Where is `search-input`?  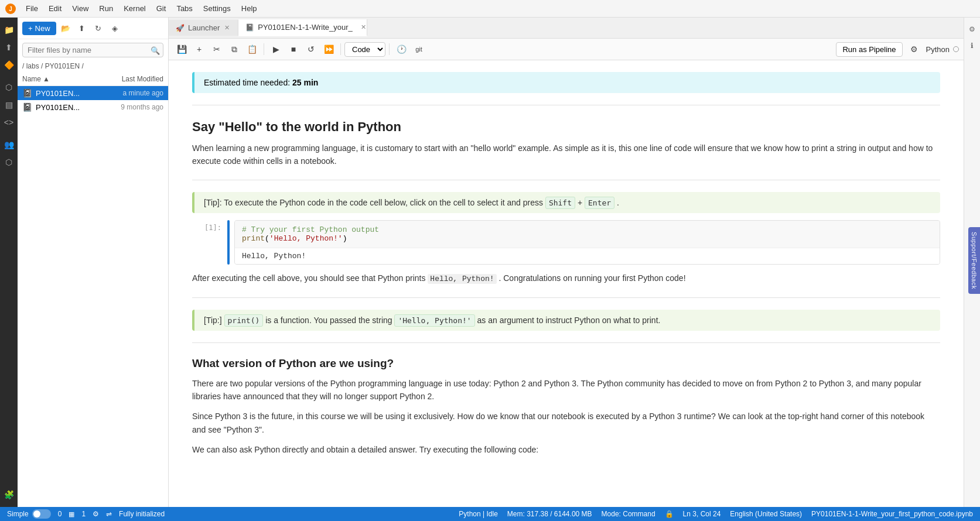
search-input is located at coordinates (93, 50).